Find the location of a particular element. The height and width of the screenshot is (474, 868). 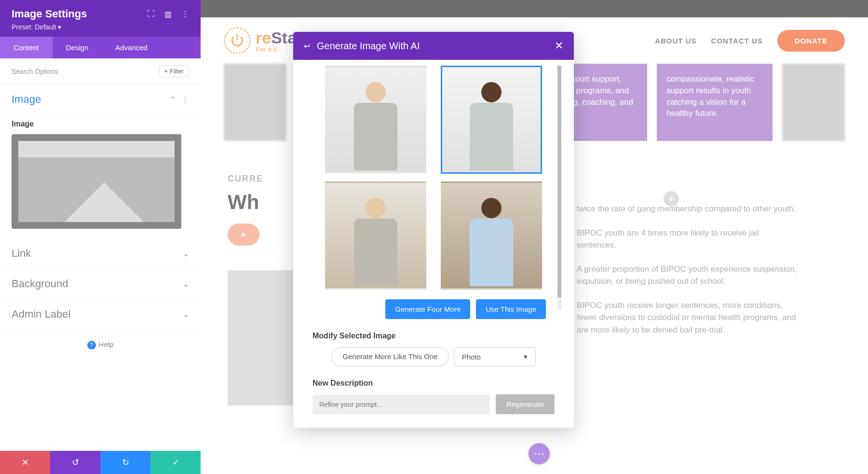

tab-design: Design is located at coordinates (77, 47).